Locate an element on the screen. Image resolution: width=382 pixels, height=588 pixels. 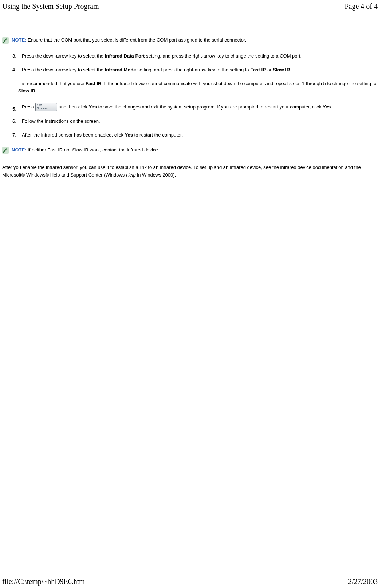
header-title: Using the System Setup Program is located at coordinates (51, 7).